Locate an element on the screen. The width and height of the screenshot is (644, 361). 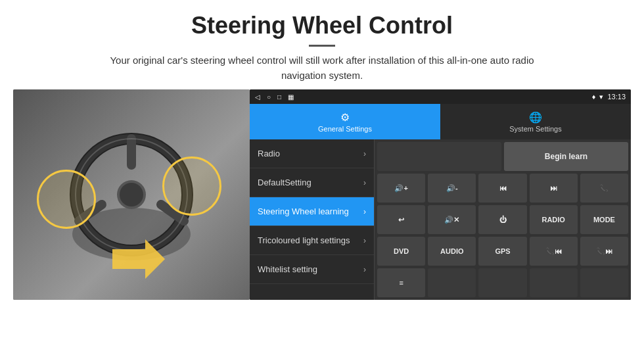
prev-track-button: ⏮ is located at coordinates (502, 188).